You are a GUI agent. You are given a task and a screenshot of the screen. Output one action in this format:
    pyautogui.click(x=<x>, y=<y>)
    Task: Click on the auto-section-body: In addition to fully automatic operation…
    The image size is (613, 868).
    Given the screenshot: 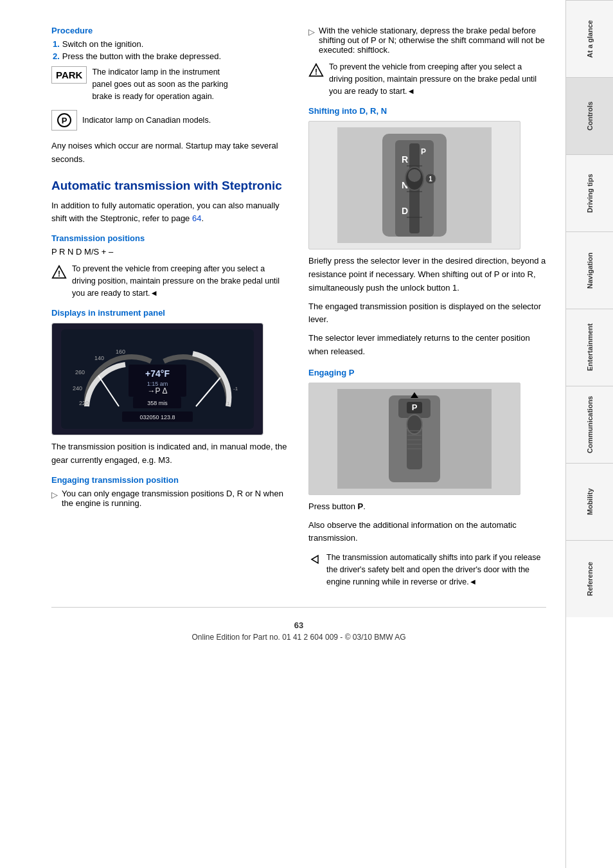 What is the action you would take?
    pyautogui.click(x=170, y=213)
    